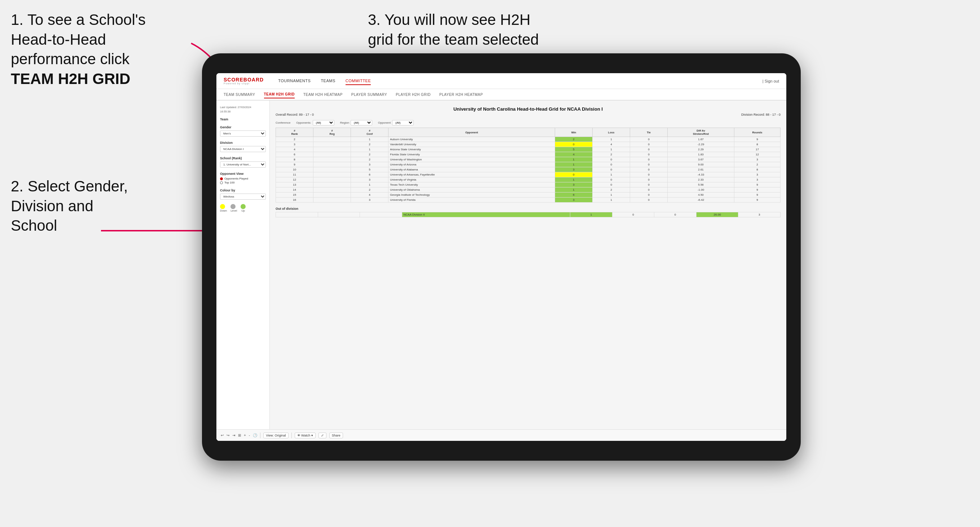 The height and width of the screenshot is (527, 980). What do you see at coordinates (611, 144) in the screenshot?
I see `cell-loss: 4` at bounding box center [611, 144].